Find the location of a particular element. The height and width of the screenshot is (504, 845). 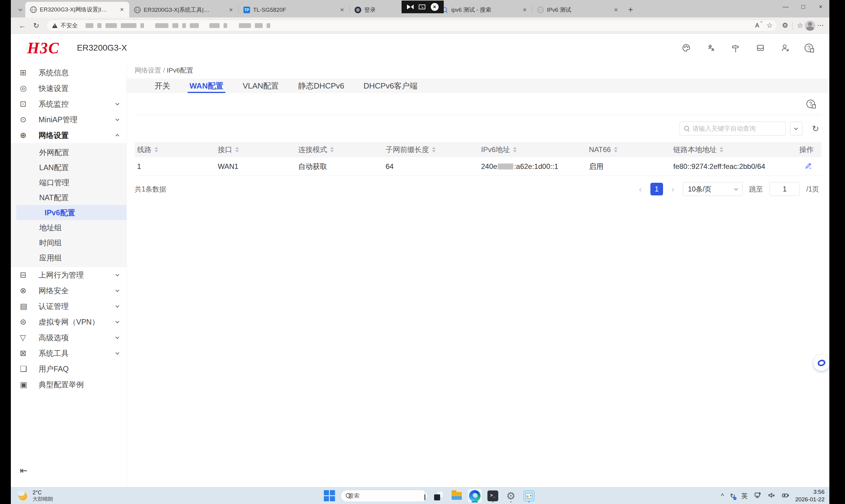

theme-palette-icon is located at coordinates (686, 48).